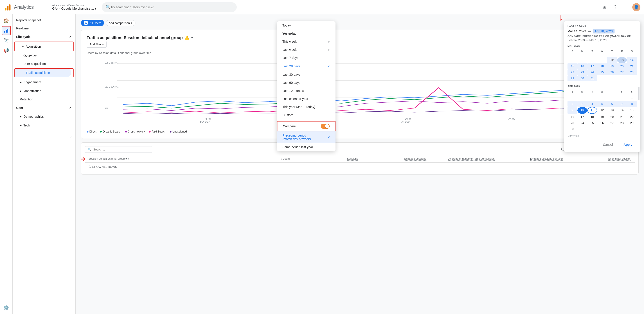 The height and width of the screenshot is (314, 644). What do you see at coordinates (462, 159) in the screenshot?
I see `th-avg-engagement: Average engagement time per session` at bounding box center [462, 159].